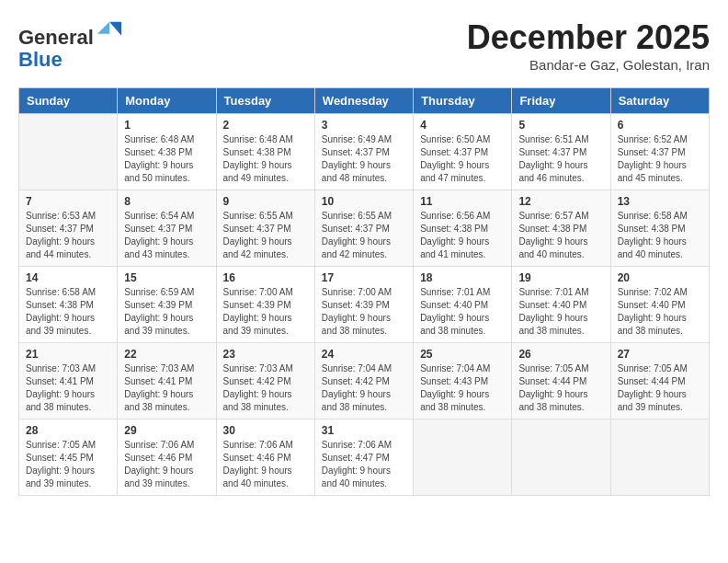 This screenshot has width=728, height=563. What do you see at coordinates (364, 458) in the screenshot?
I see `calendar-week-5: 28Sunrise: 7:05 AMSunset: 4:45 PMDayligh…` at bounding box center [364, 458].